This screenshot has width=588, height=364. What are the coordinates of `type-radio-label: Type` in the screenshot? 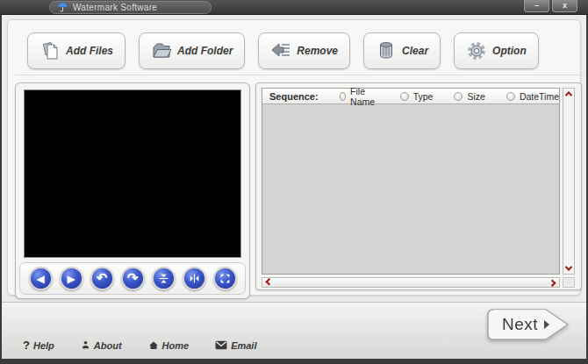 It's located at (423, 96).